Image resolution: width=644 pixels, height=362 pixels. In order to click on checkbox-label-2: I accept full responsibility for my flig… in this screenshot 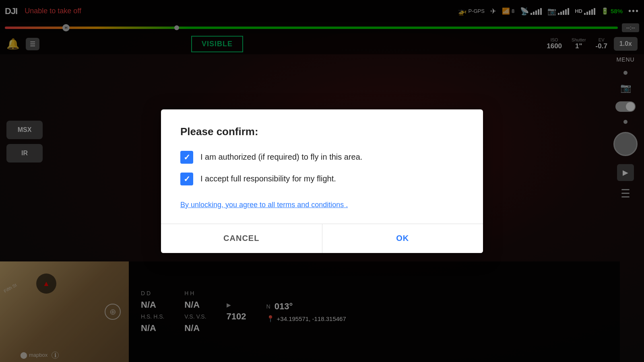, I will do `click(268, 179)`.